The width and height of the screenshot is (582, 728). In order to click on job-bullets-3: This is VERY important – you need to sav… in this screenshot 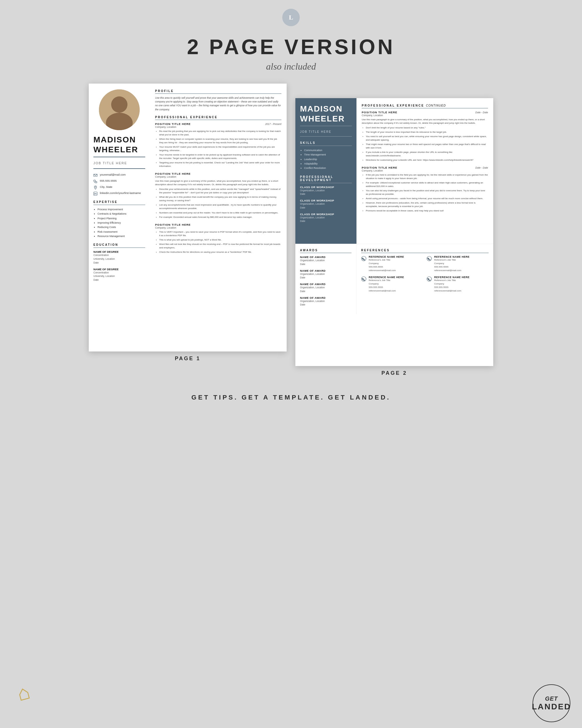, I will do `click(218, 242)`.